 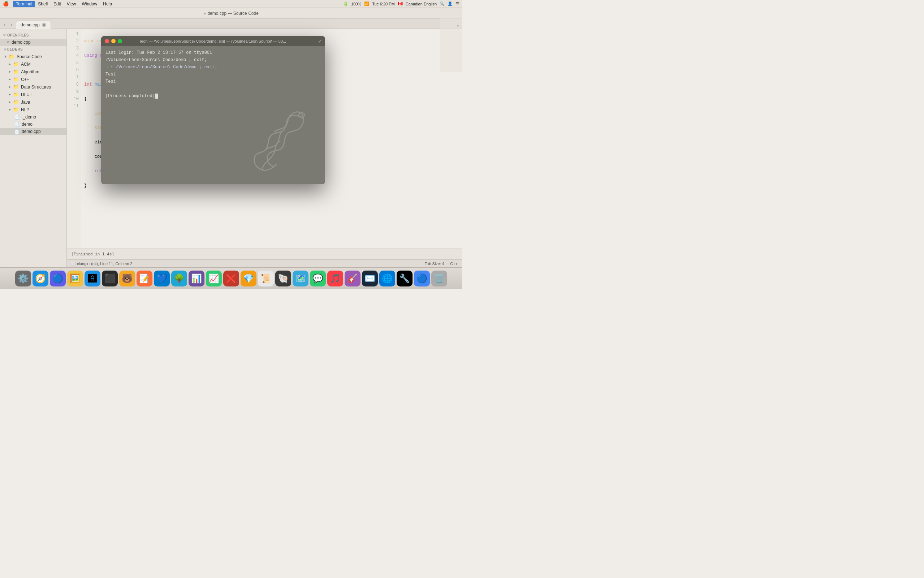 I want to click on dock-ukelele: 🎸, so click(x=352, y=278).